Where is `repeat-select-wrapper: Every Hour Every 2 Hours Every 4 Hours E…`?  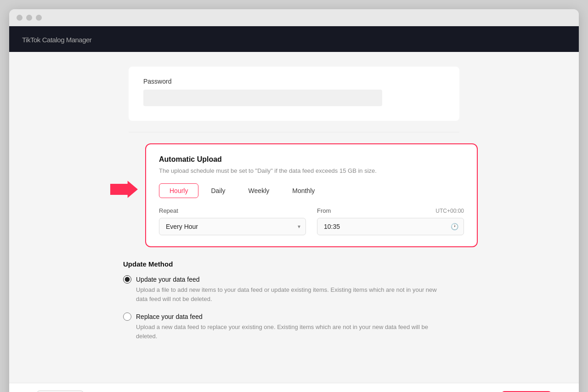 repeat-select-wrapper: Every Hour Every 2 Hours Every 4 Hours E… is located at coordinates (232, 227).